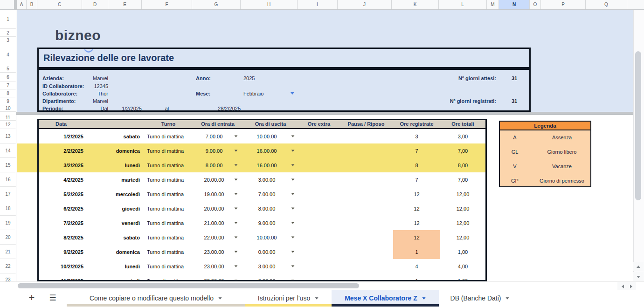  I want to click on periodo-label: Periodo:, so click(53, 109).